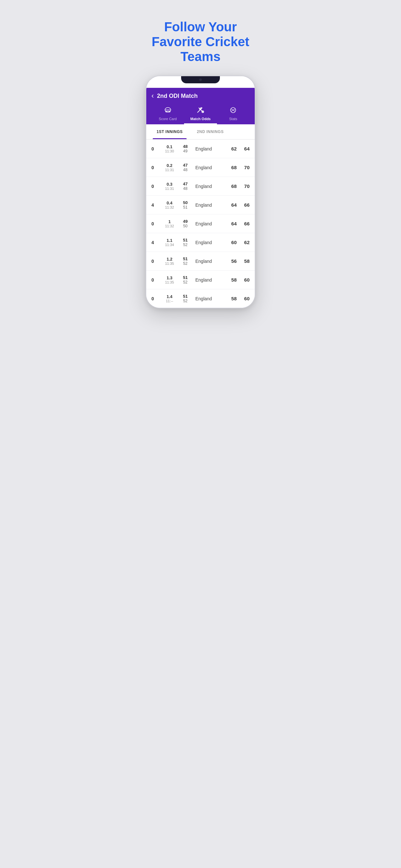  Describe the element at coordinates (169, 147) in the screenshot. I see `over-value: 0.1` at that location.